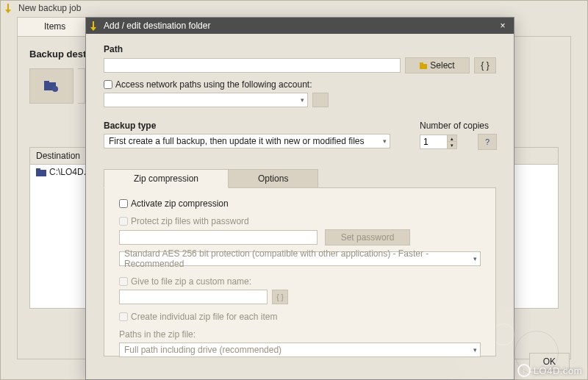 The height and width of the screenshot is (380, 588). I want to click on select-button: Select, so click(437, 65).